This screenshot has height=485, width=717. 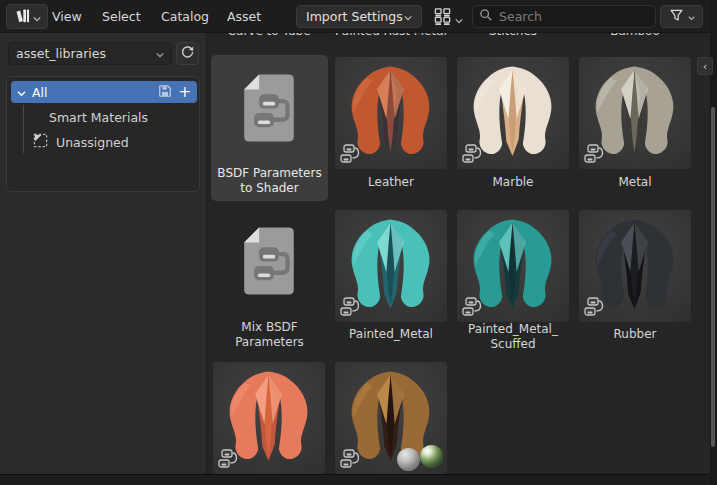 I want to click on vertical-scrollbar, so click(x=713, y=277).